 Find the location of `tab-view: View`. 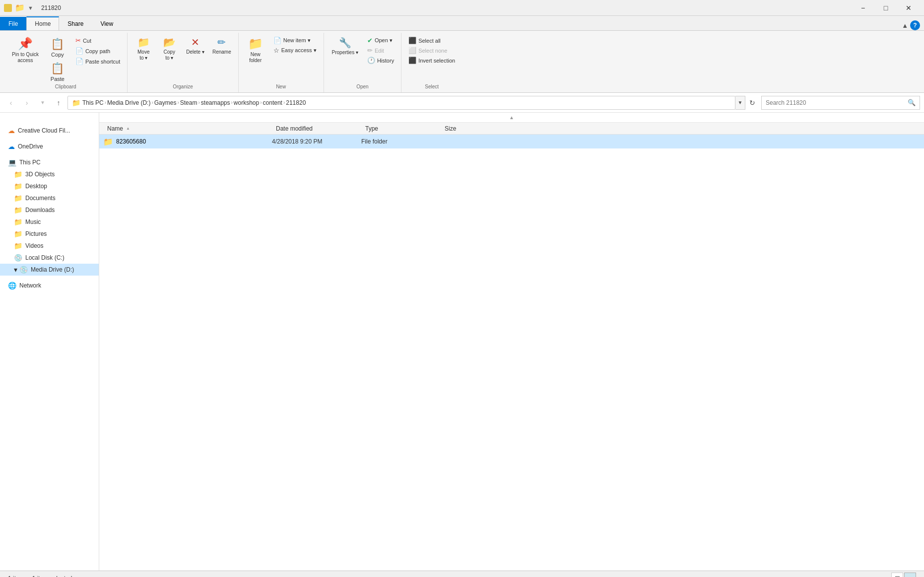

tab-view: View is located at coordinates (107, 24).